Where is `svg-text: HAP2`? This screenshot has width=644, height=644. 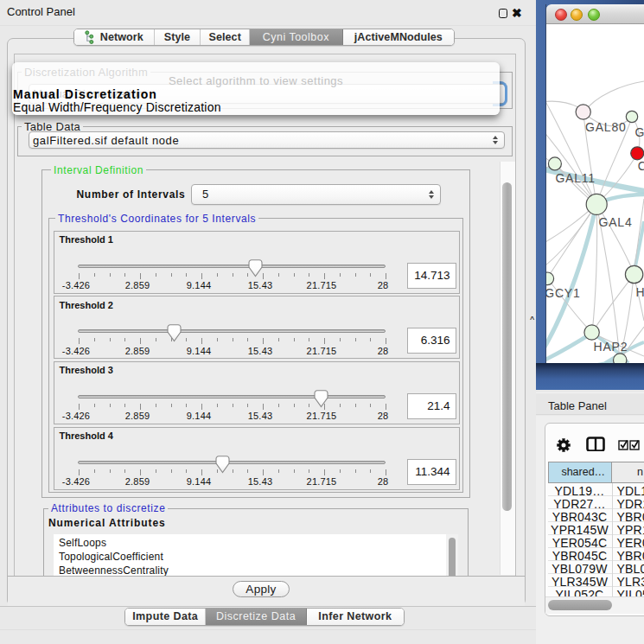
svg-text: HAP2 is located at coordinates (611, 347).